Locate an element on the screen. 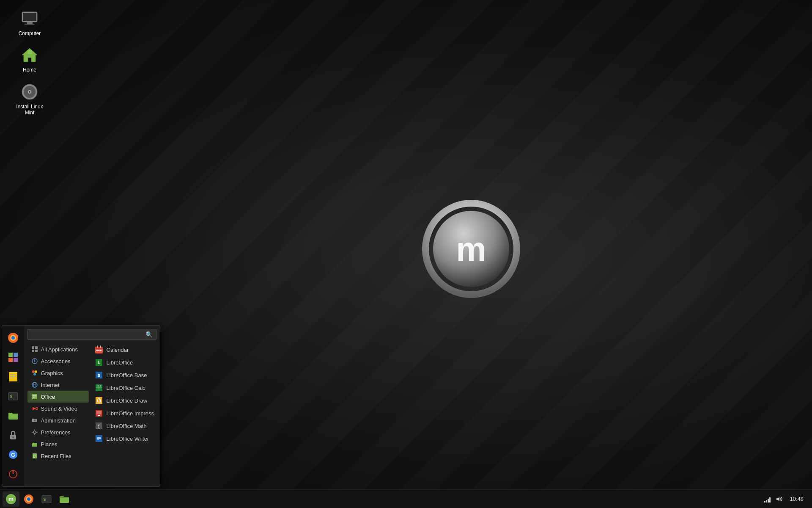  search-icon: 🔍 is located at coordinates (149, 334).